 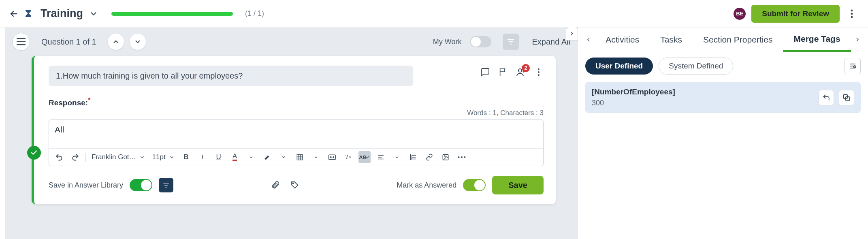 What do you see at coordinates (172, 14) in the screenshot?
I see `progress-fill` at bounding box center [172, 14].